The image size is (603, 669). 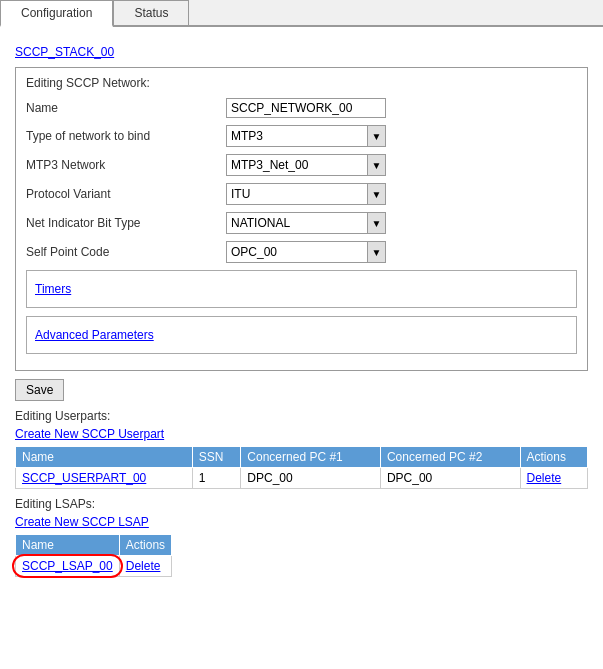 I want to click on label-protocol-variant: Protocol Variant, so click(x=126, y=194).